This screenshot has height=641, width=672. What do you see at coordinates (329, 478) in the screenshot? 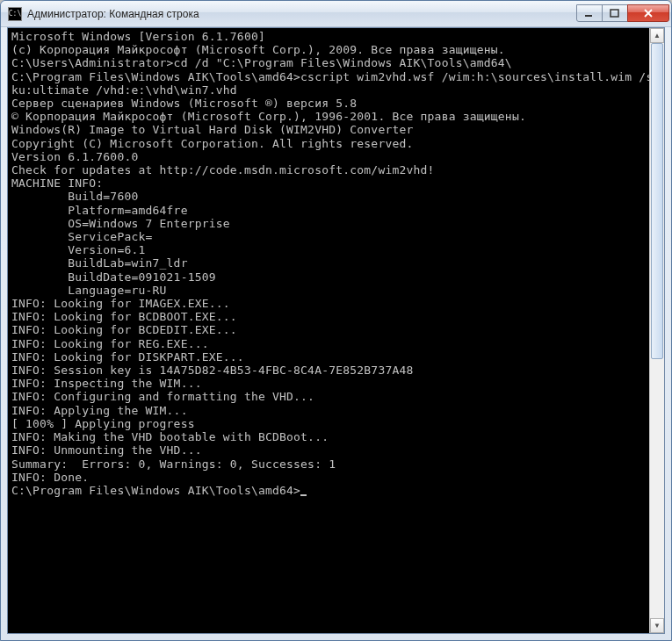
I see `terminal-line: INFO: Done.` at bounding box center [329, 478].